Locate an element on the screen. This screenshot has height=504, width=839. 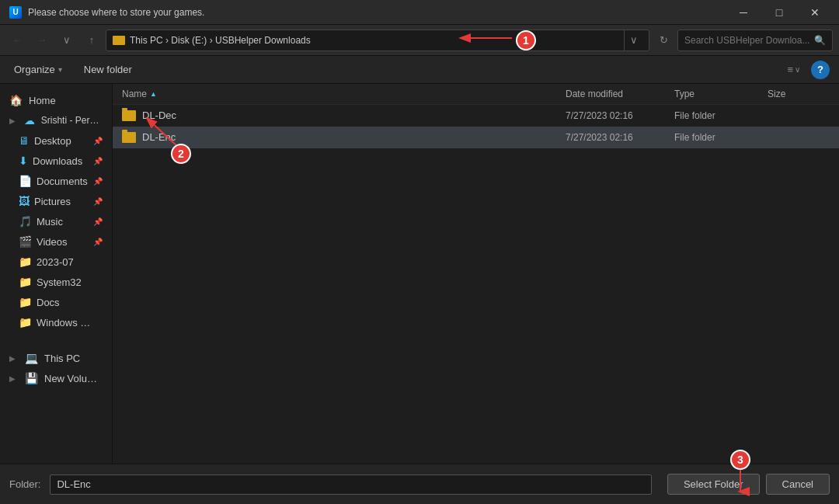
header-name-label: Name is located at coordinates (134, 94).